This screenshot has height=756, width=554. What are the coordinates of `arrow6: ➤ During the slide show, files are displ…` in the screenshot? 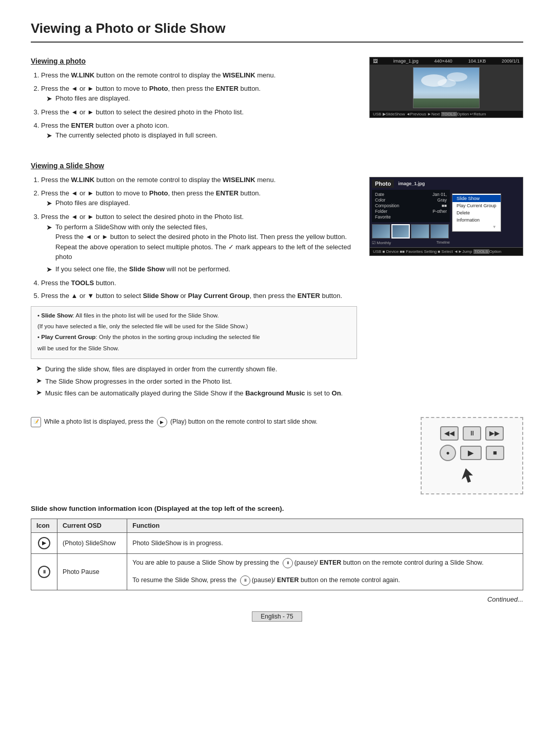 It's located at (194, 369).